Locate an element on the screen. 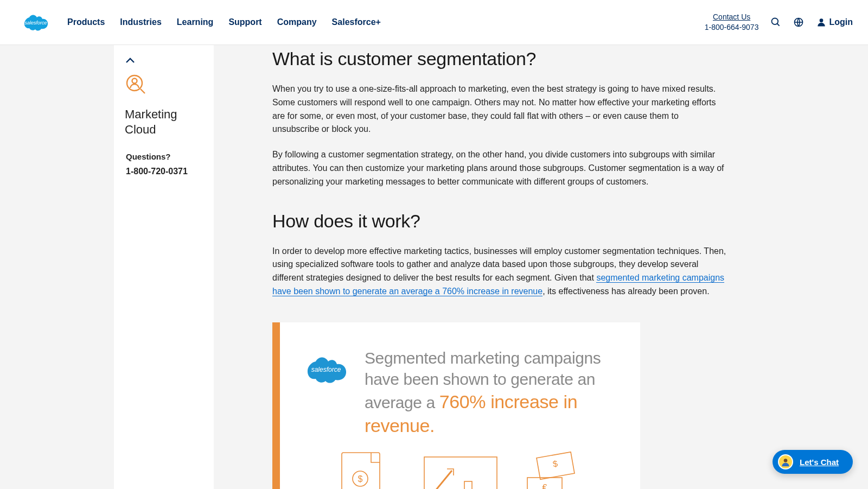 The height and width of the screenshot is (489, 868). nav-learning: Learning is located at coordinates (195, 22).